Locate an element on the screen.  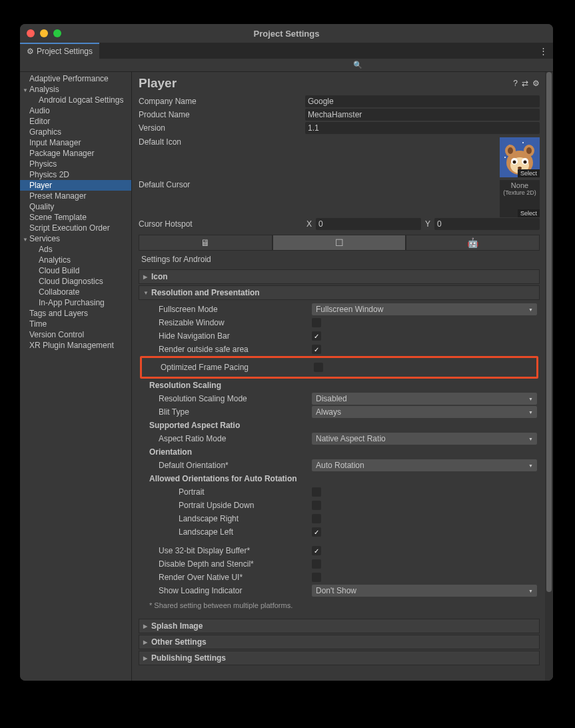
sidebar-item-package-manager: Package Manager is located at coordinates (76, 153).